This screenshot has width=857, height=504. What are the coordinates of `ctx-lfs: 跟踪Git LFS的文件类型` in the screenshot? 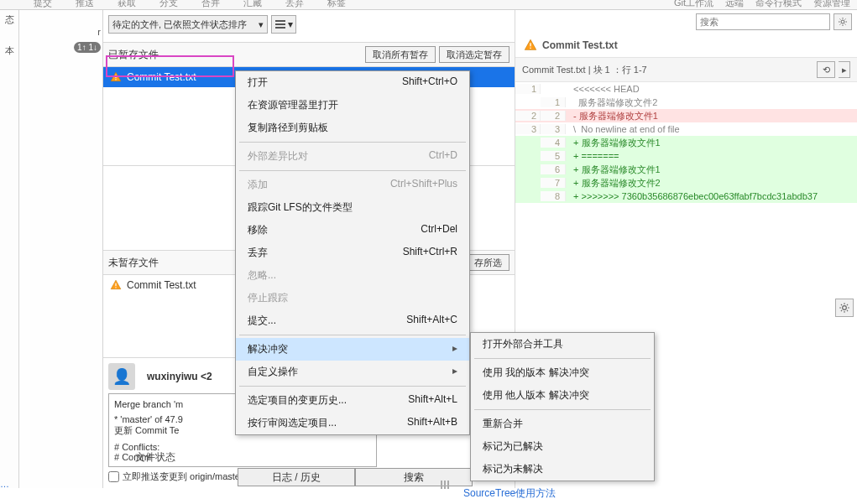 It's located at (353, 208).